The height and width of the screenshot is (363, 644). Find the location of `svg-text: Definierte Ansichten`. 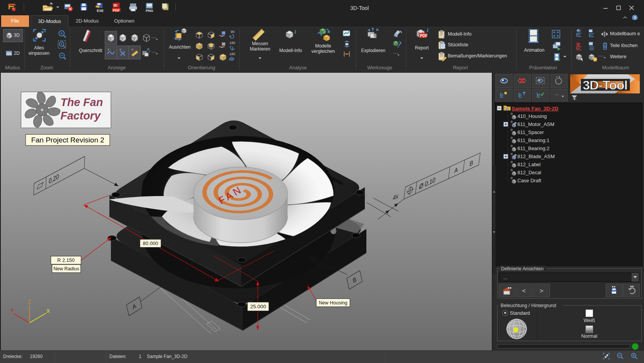

svg-text: Definierte Ansichten is located at coordinates (522, 269).